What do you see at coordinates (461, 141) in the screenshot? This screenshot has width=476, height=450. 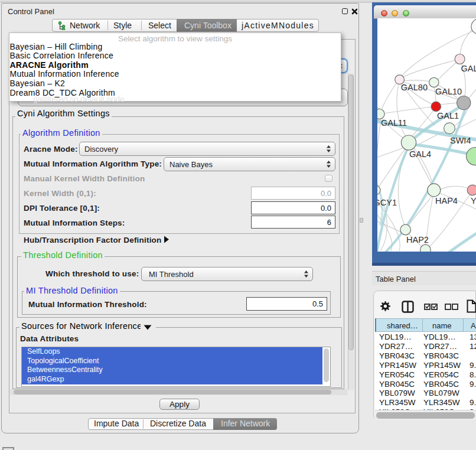 I see `svg-text: SWI4` at bounding box center [461, 141].